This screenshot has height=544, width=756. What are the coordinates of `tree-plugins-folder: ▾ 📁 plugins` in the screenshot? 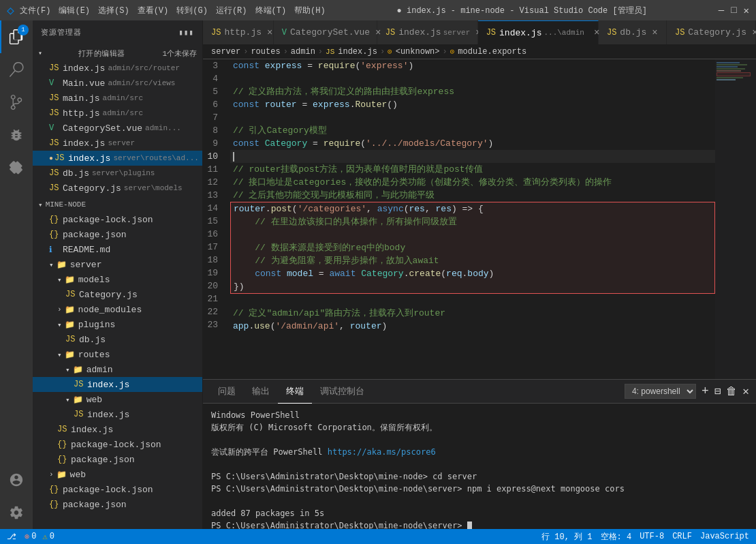 It's located at (117, 324).